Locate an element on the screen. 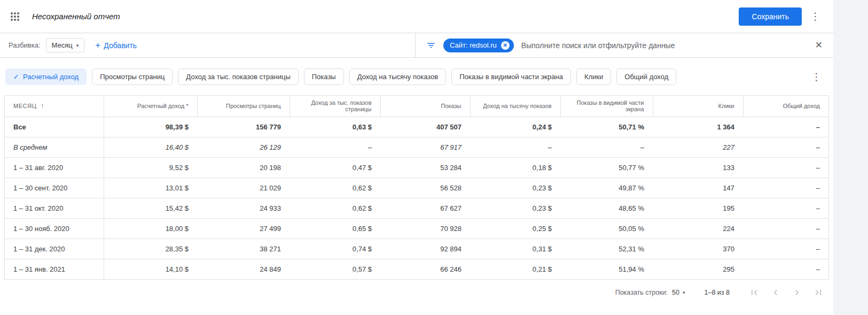 Image resolution: width=868 pixels, height=315 pixels. row-label-cell: 1 – 31 окт. 2020 is located at coordinates (54, 208).